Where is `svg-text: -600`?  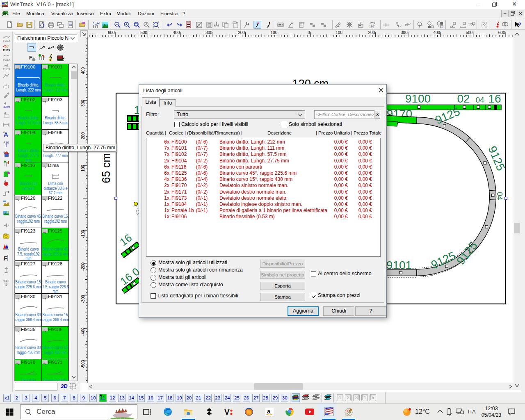
svg-text: -600 is located at coordinates (111, 33).